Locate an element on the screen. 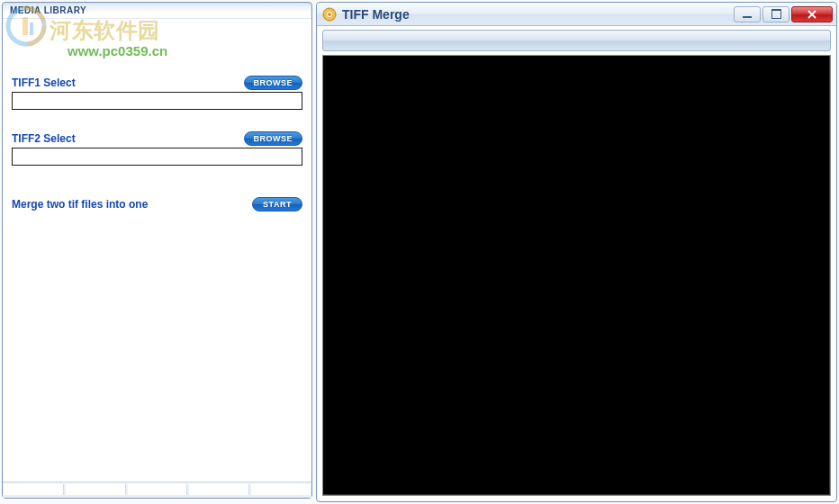  panel-header: MEDIA LIBRARY is located at coordinates (157, 11).